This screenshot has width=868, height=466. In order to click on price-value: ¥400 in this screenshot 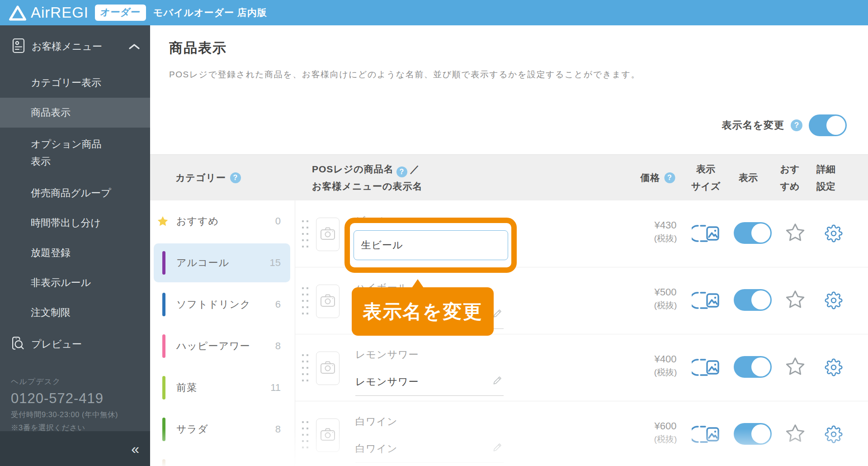, I will do `click(665, 359)`.